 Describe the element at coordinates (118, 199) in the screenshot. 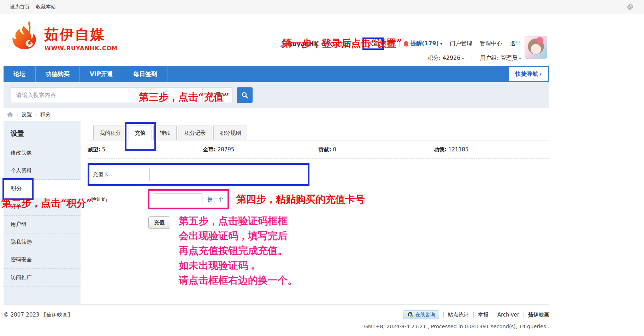

I see `captcha-label: 验证码` at that location.